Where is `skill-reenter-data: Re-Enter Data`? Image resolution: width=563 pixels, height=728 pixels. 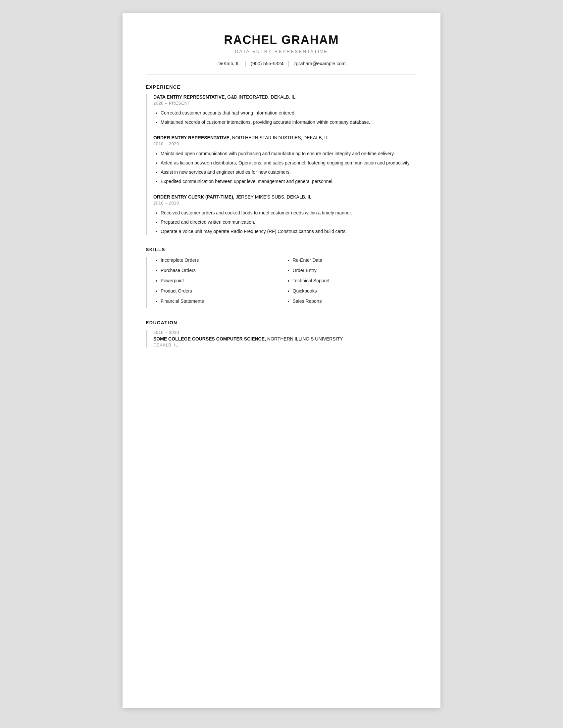 skill-reenter-data: Re-Enter Data is located at coordinates (355, 260).